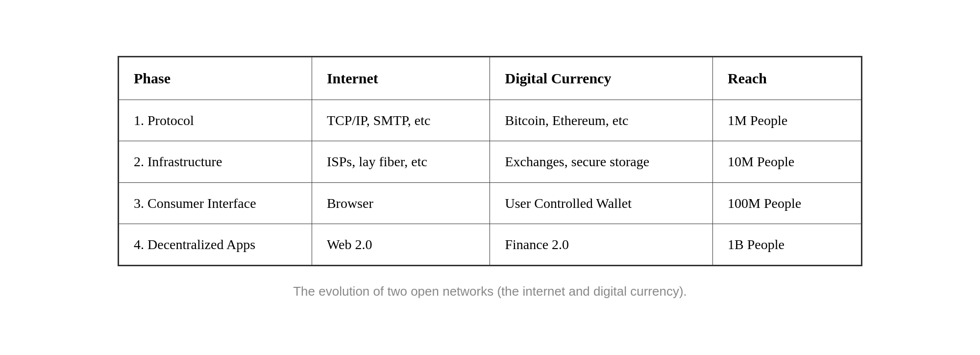 Image resolution: width=980 pixels, height=355 pixels. What do you see at coordinates (490, 203) in the screenshot?
I see `table-row: 3. Consumer InterfaceBrowserUser Control…` at bounding box center [490, 203].